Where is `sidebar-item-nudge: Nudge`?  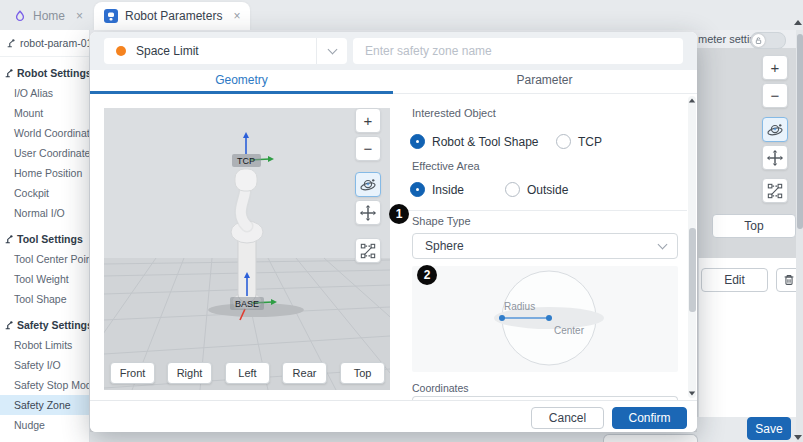 sidebar-item-nudge: Nudge is located at coordinates (44, 425).